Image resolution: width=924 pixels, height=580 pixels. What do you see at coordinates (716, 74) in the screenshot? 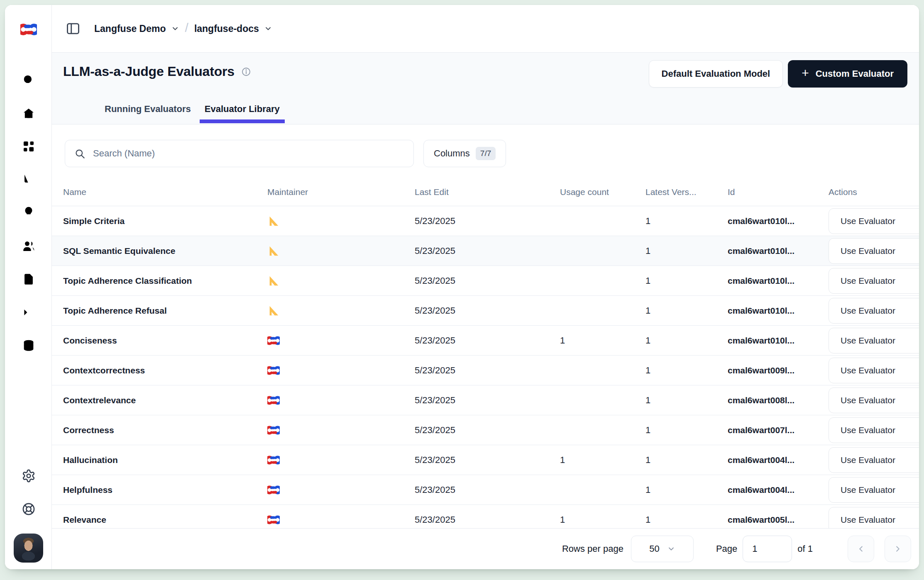
I see `default-evaluation-model-button: Default Evaluation Model` at bounding box center [716, 74].